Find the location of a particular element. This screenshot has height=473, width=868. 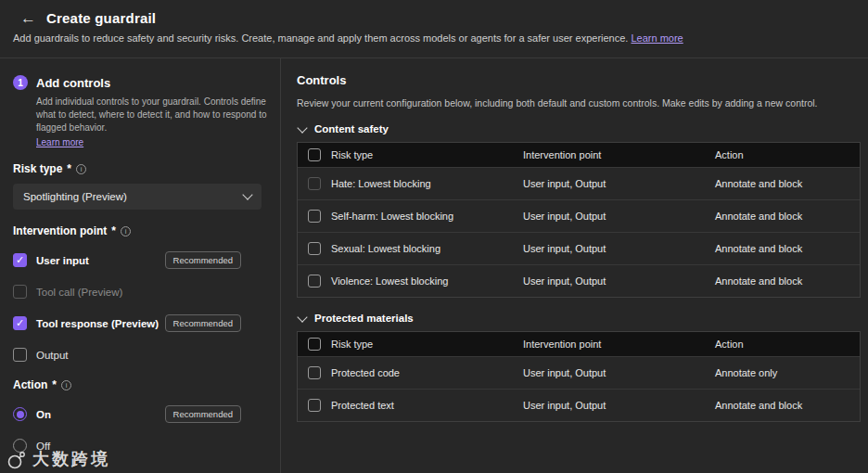

checkbox-output is located at coordinates (20, 354).